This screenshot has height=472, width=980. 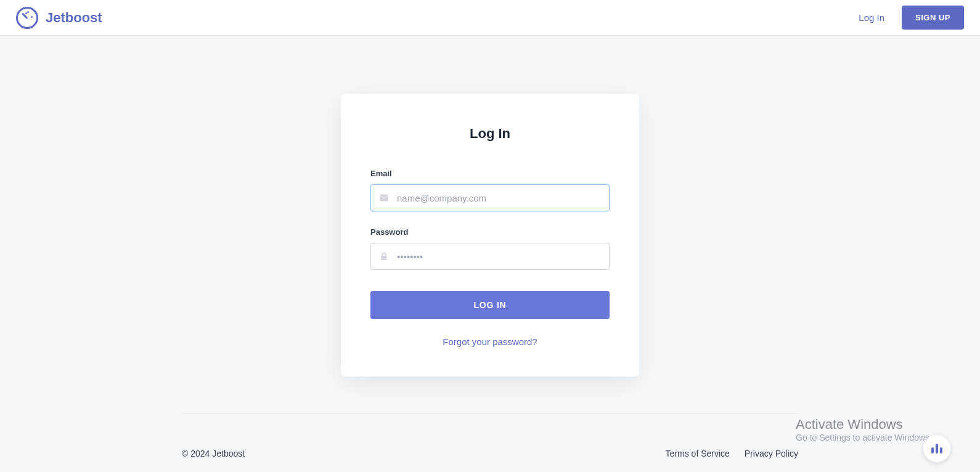 What do you see at coordinates (213, 454) in the screenshot?
I see `copyright-text: © 2024 Jetboost` at bounding box center [213, 454].